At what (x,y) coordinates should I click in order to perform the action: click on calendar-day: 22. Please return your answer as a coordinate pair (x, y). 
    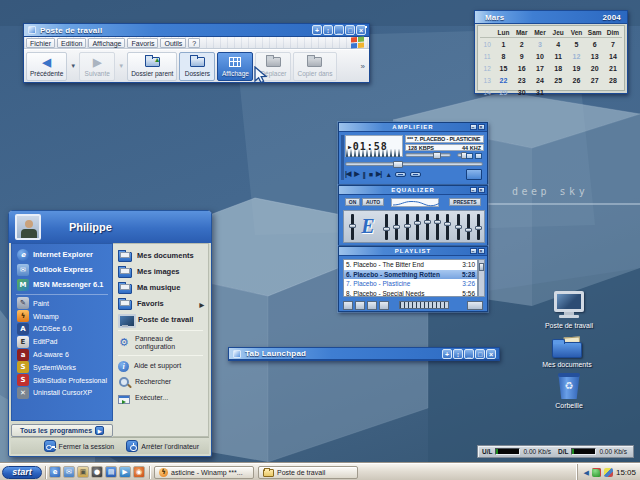
    Looking at the image, I should click on (503, 80).